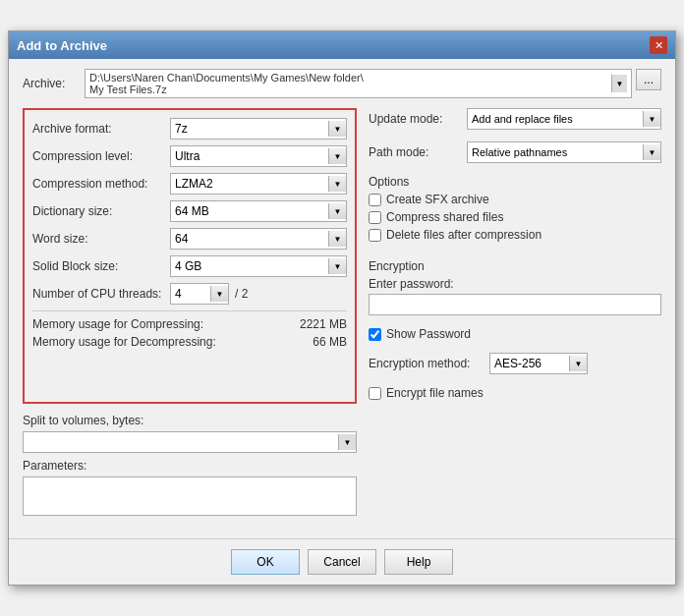  Describe the element at coordinates (342, 420) in the screenshot. I see `split-label: Split to volumes, bytes:` at that location.